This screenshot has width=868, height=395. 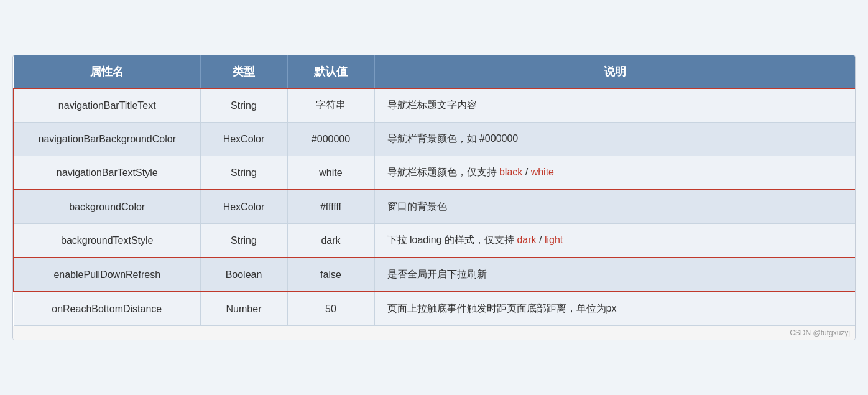 I want to click on table-header-row: 属性名 类型 默认值 说明, so click(x=434, y=72).